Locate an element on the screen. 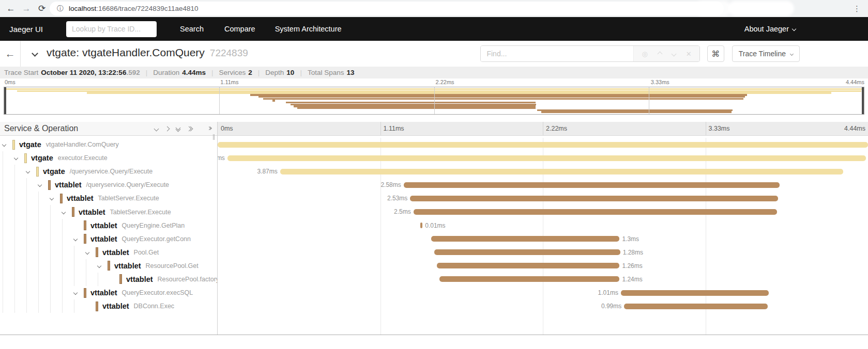 This screenshot has height=349, width=868. divider-collapse-icon is located at coordinates (210, 128).